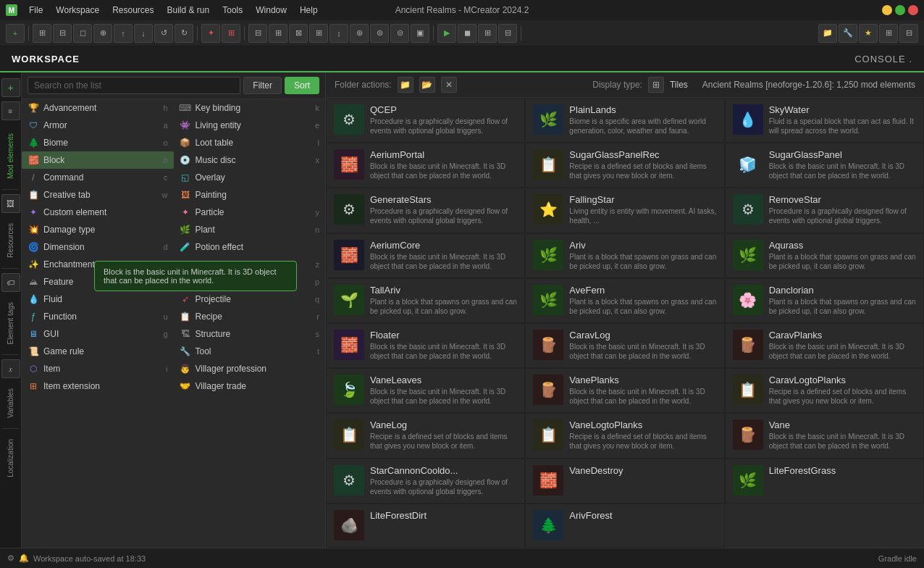 The width and height of the screenshot is (924, 568). I want to click on element-item-feature: ⛰ Feature f, so click(98, 282).